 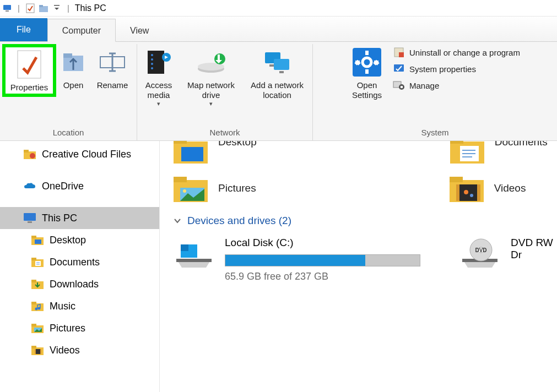 I want to click on sidebar-item-downloads: Downloads, so click(x=79, y=284).